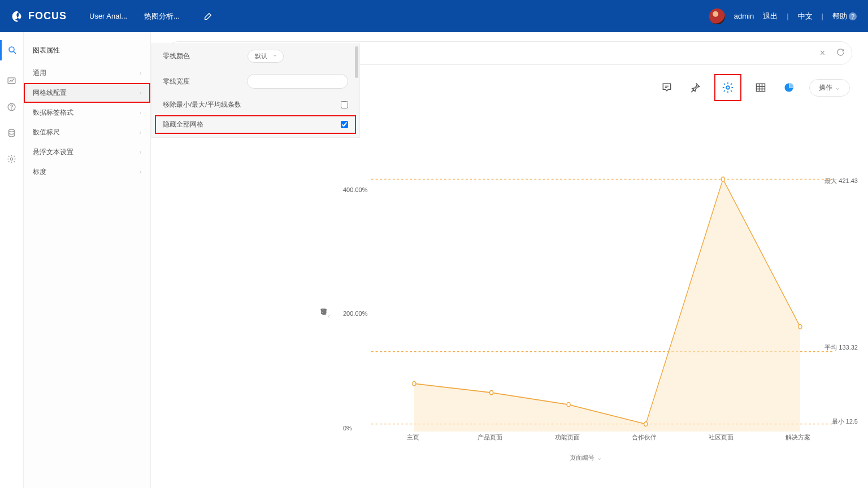 This screenshot has height=488, width=868. What do you see at coordinates (841, 348) in the screenshot?
I see `annot-avg: 平均 133.32` at bounding box center [841, 348].